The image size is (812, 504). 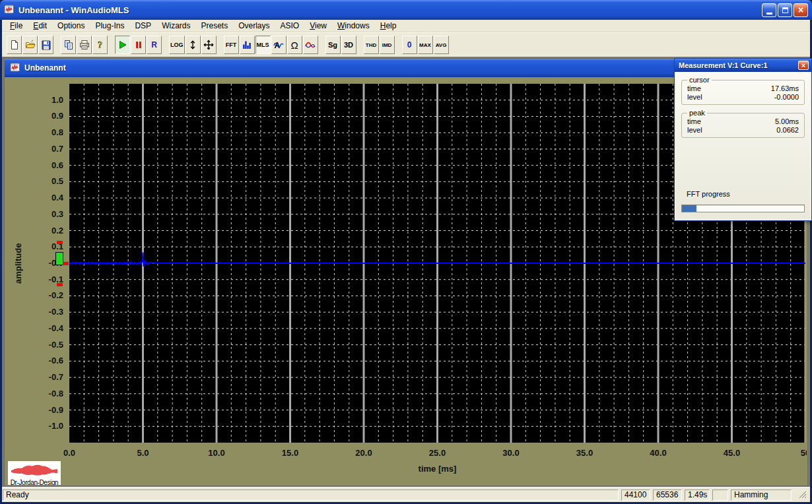 What do you see at coordinates (85, 45) in the screenshot?
I see `print-button` at bounding box center [85, 45].